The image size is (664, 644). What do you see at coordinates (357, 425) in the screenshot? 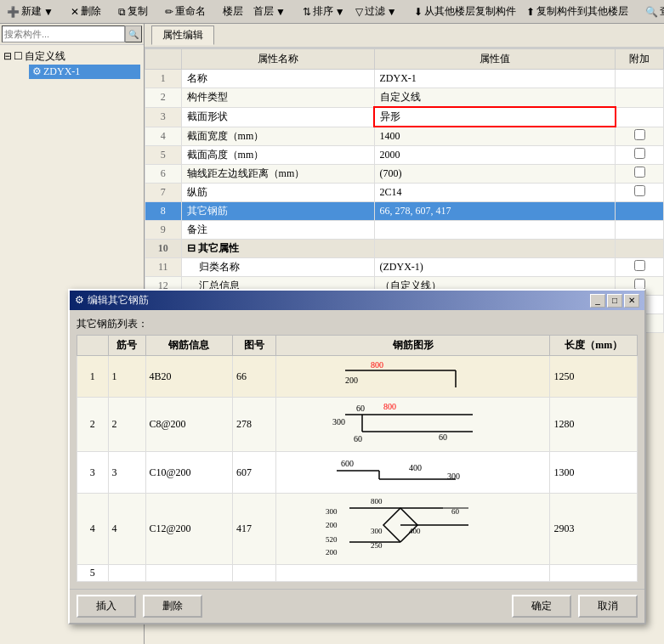
I see `rebar-row-2: 2 2 C8@200 278 800 300 60 60` at bounding box center [357, 425].